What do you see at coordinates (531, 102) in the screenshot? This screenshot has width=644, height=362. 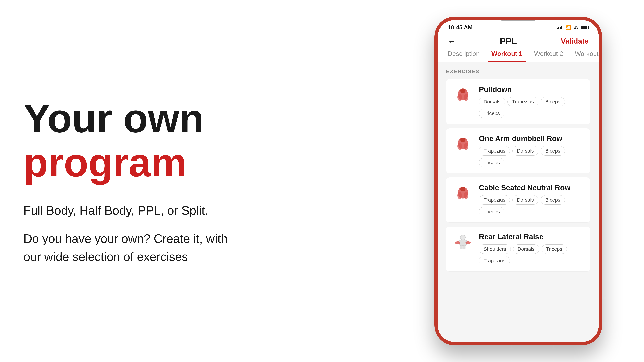 I see `pulldown-info: Pulldown Dorsals Trapezius Biceps Tricep…` at bounding box center [531, 102].